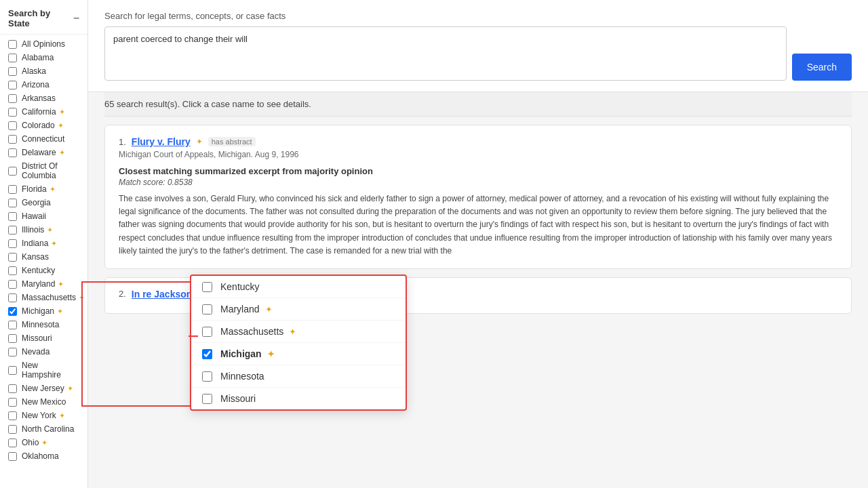 This screenshot has width=868, height=488. I want to click on sidebar-state-27: North Carolina, so click(43, 429).